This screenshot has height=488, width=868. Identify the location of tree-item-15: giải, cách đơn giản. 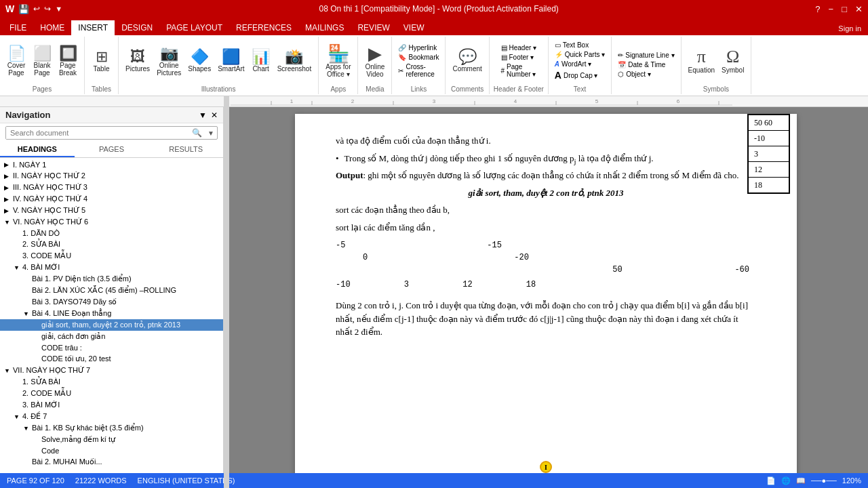
(111, 336).